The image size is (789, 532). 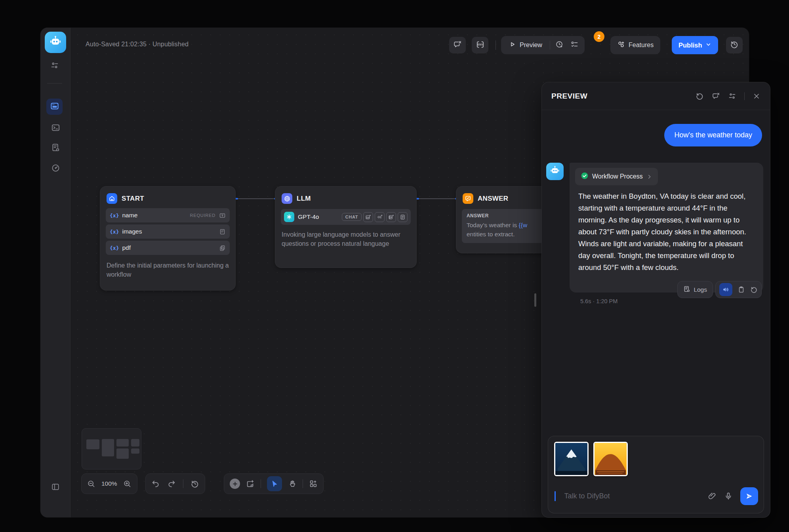 I want to click on features-button: Features, so click(x=635, y=45).